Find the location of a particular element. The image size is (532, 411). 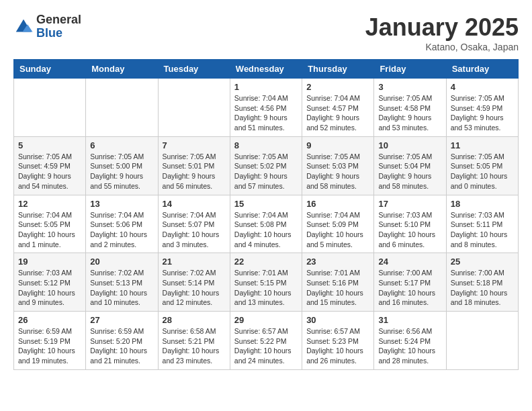

day-info: Sunrise: 7:03 AM Sunset: 5:10 PM Dayligh… is located at coordinates (410, 230).